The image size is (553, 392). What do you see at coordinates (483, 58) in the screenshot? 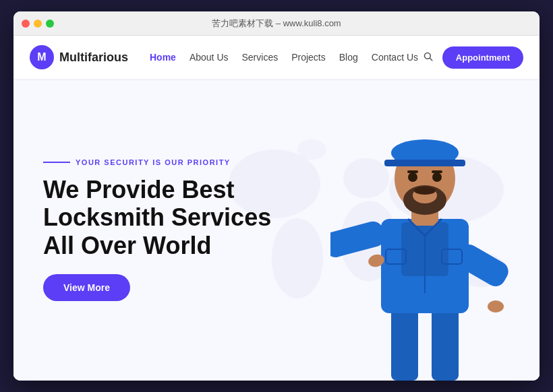
I see `appointment-button: Appointment` at bounding box center [483, 58].